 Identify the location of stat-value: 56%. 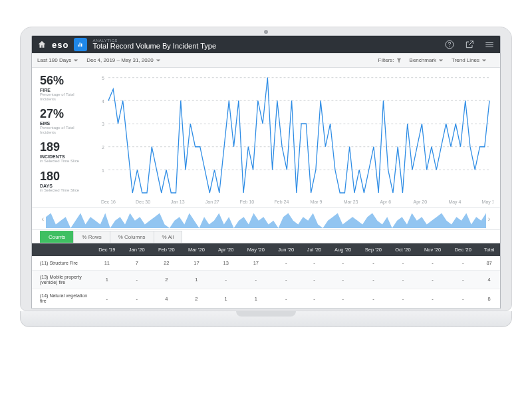
(65, 80).